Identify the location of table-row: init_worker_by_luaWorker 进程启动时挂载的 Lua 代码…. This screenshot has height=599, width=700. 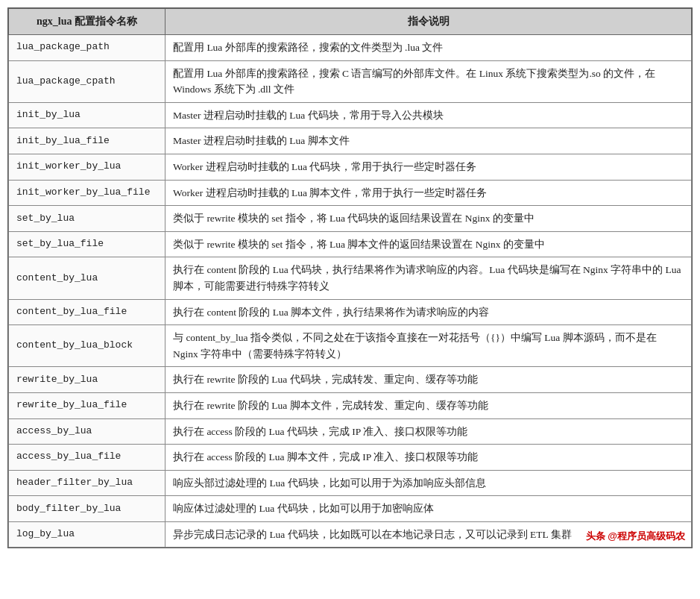
(350, 167).